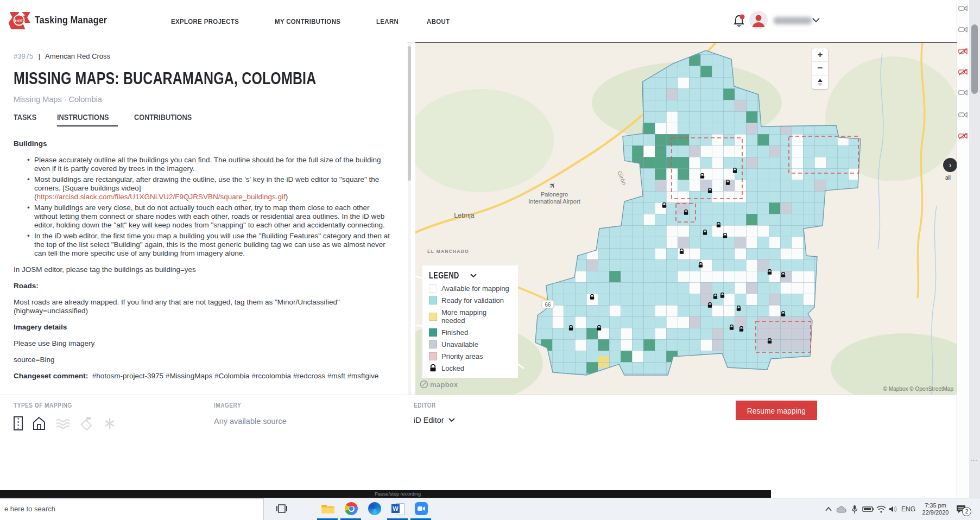 This screenshot has height=520, width=980. What do you see at coordinates (935, 509) in the screenshot?
I see `taskbar-clock: 7:35 pm 22/9/2020` at bounding box center [935, 509].